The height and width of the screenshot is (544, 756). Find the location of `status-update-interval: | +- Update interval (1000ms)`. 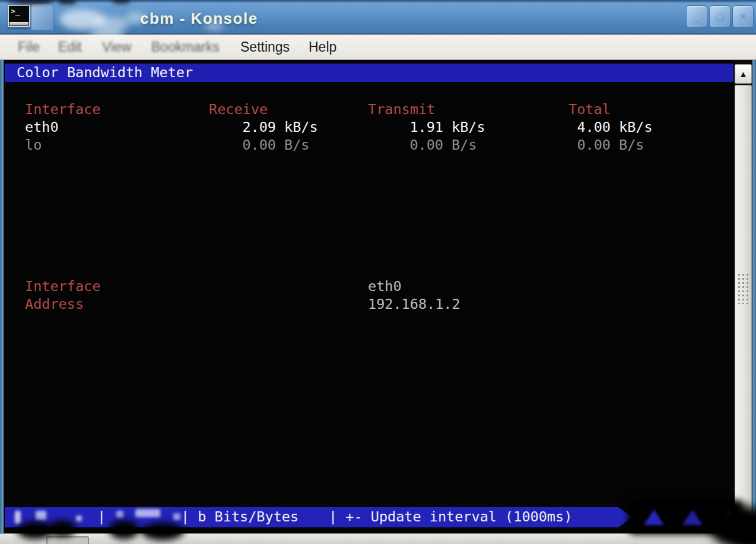

status-update-interval: | +- Update interval (1000ms) is located at coordinates (450, 517).